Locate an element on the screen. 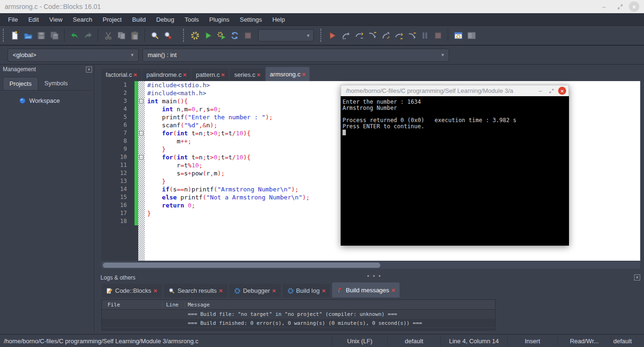  paste-button is located at coordinates (134, 35).